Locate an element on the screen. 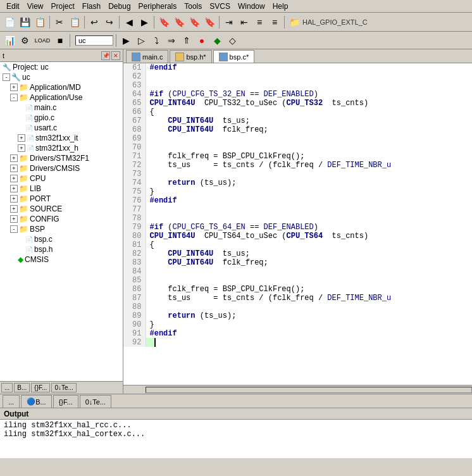  new-button: 📄 is located at coordinates (9, 22).